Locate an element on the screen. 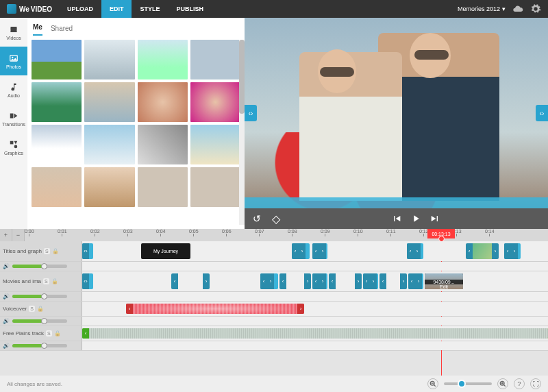 This screenshot has height=392, width=548. zoom-slider is located at coordinates (468, 384).